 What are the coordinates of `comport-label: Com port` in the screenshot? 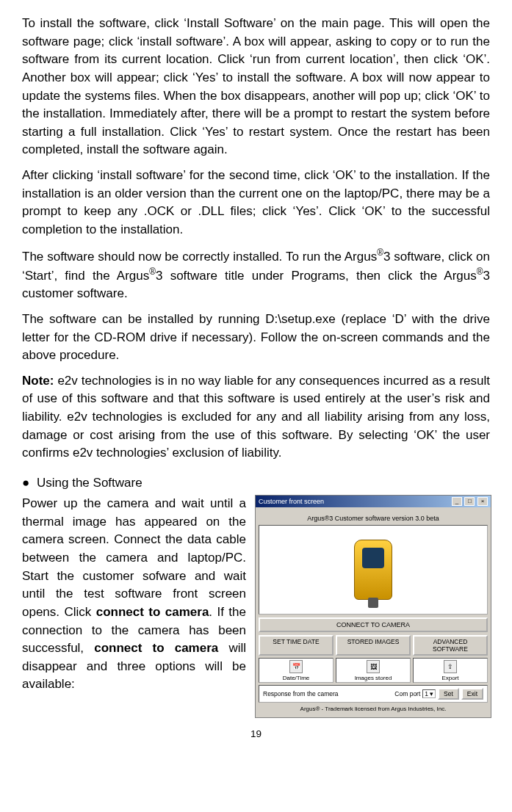 It's located at (407, 694).